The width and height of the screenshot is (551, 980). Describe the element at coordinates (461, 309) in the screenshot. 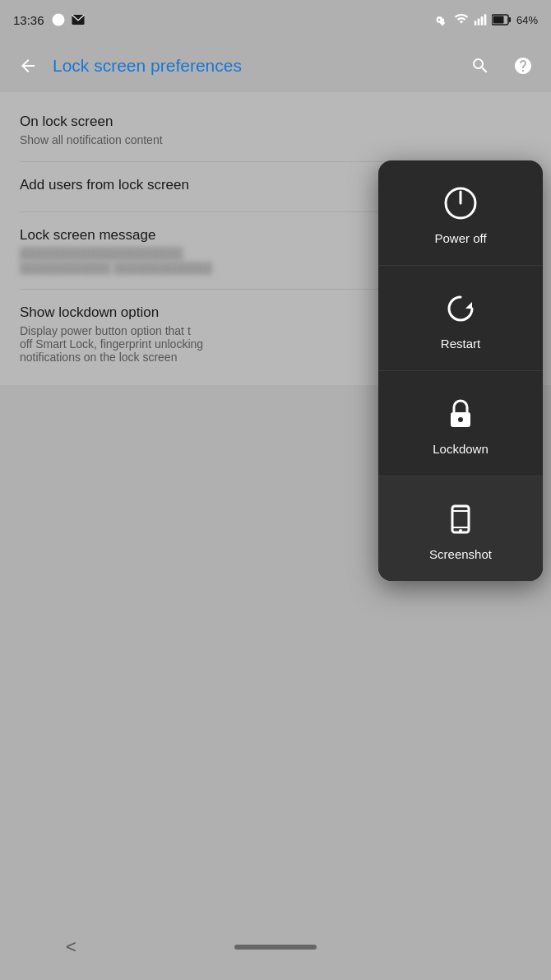

I see `restart-icon-container` at that location.